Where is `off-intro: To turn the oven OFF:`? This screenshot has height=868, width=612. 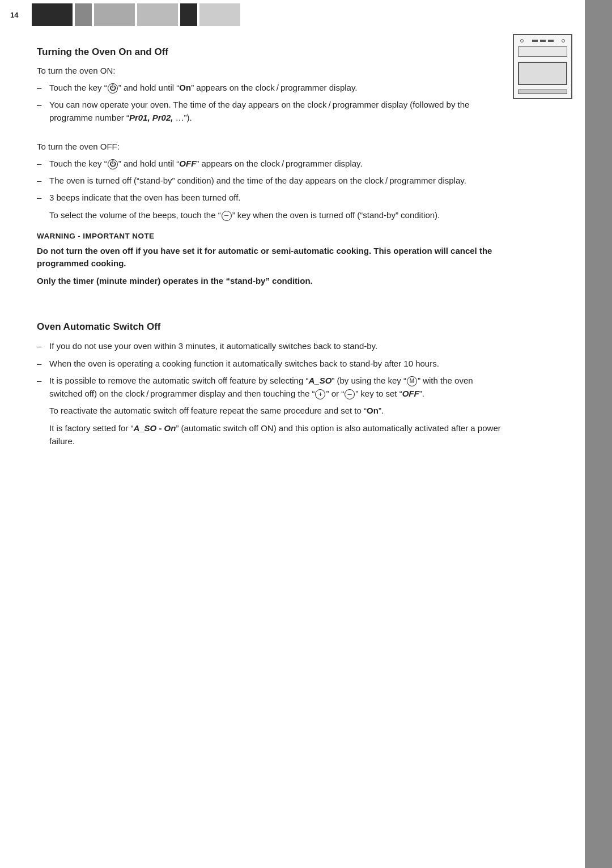
off-intro: To turn the oven OFF: is located at coordinates (271, 147).